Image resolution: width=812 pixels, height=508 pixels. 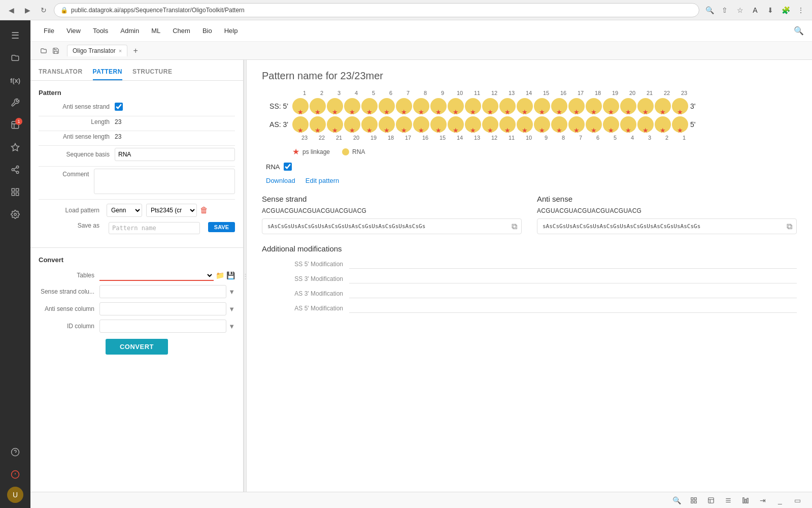 What do you see at coordinates (573, 278) in the screenshot?
I see `ss3-mod-input` at bounding box center [573, 278].